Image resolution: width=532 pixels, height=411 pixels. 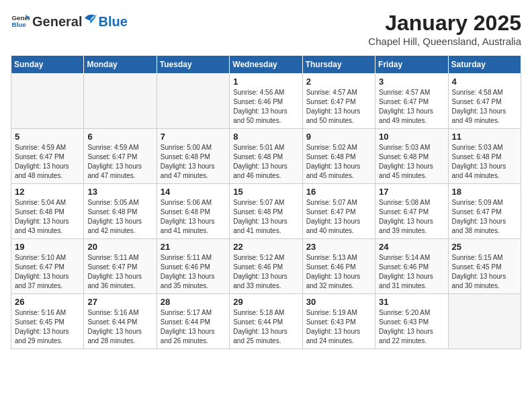 What do you see at coordinates (485, 247) in the screenshot?
I see `day-number: 25` at bounding box center [485, 247].